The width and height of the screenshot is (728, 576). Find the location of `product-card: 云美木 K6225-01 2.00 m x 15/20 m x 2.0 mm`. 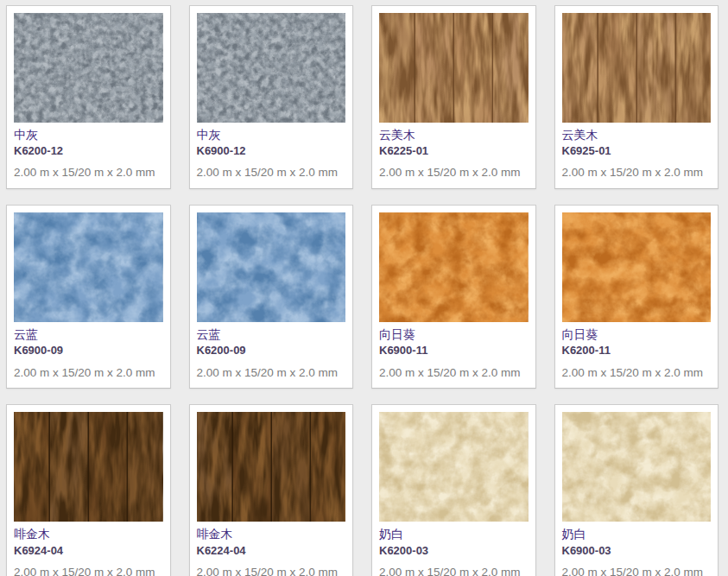

product-card: 云美木 K6225-01 2.00 m x 15/20 m x 2.0 mm is located at coordinates (454, 97).